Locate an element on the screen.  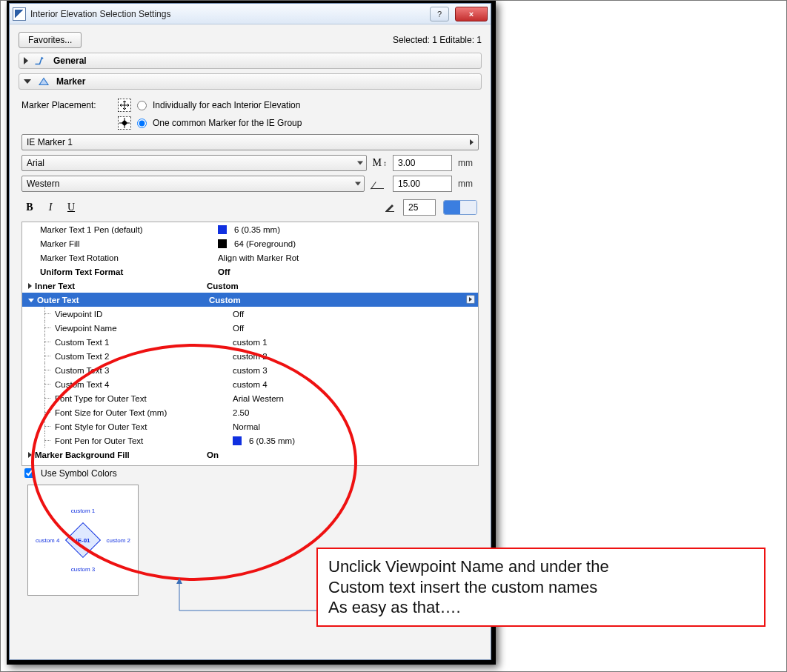
tree-row-outer-text: Outer Text Custom is located at coordinates (250, 299).